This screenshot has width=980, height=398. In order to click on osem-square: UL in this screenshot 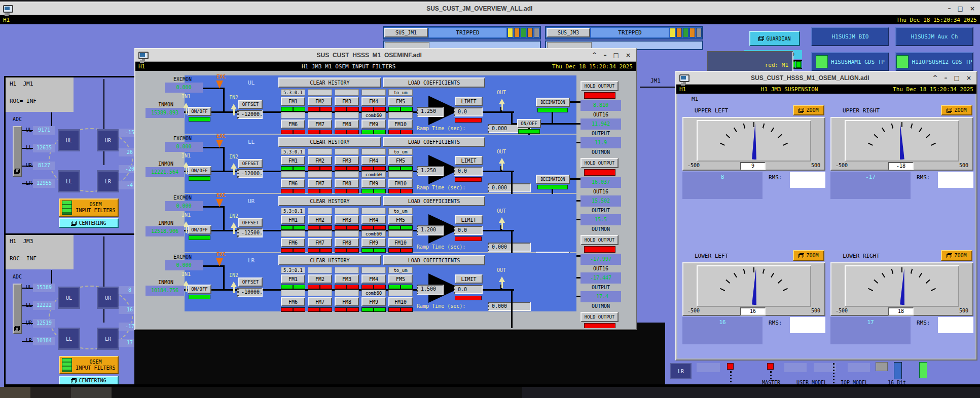, I will do `click(69, 140)`.